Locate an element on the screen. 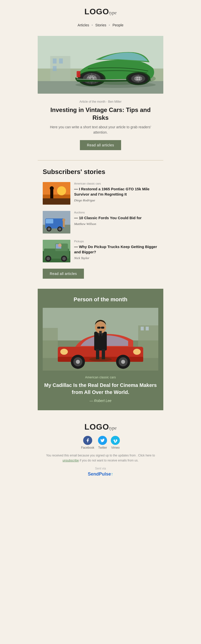  read-articles-btn-2: Read all articles is located at coordinates (63, 274).